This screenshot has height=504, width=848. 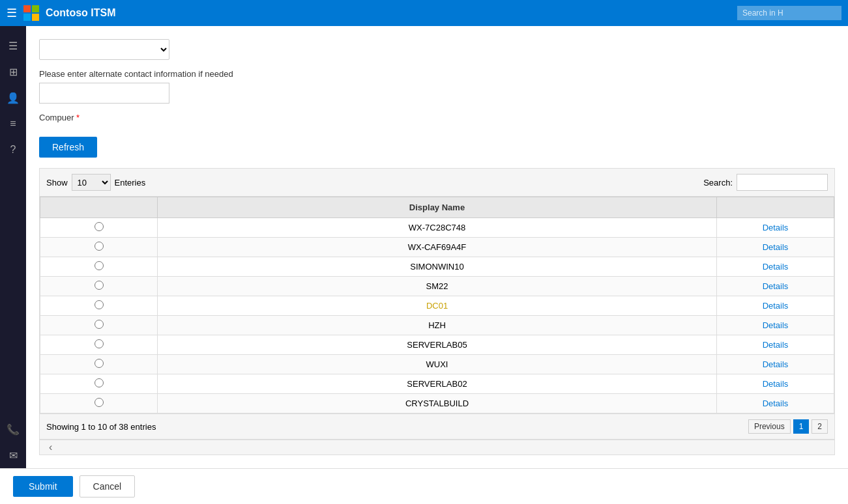 What do you see at coordinates (437, 326) in the screenshot?
I see `table-row: HZHDetails` at bounding box center [437, 326].